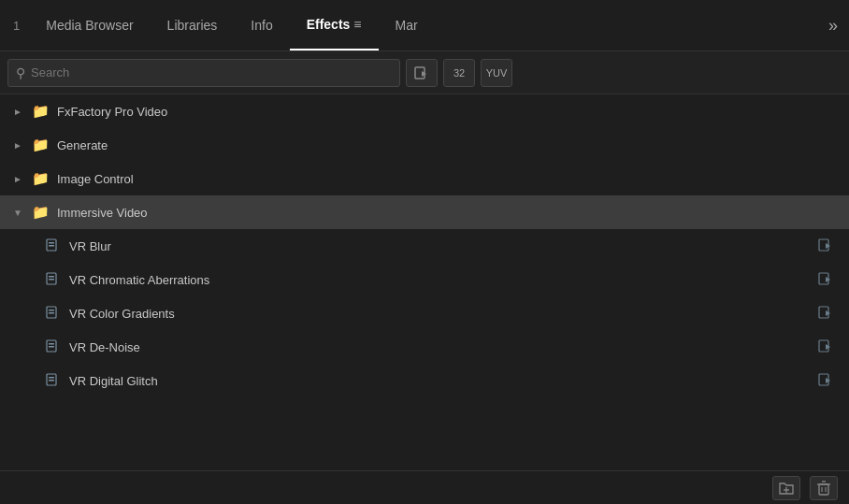  What do you see at coordinates (53, 247) in the screenshot?
I see `effect-icon-vr-blur` at bounding box center [53, 247].